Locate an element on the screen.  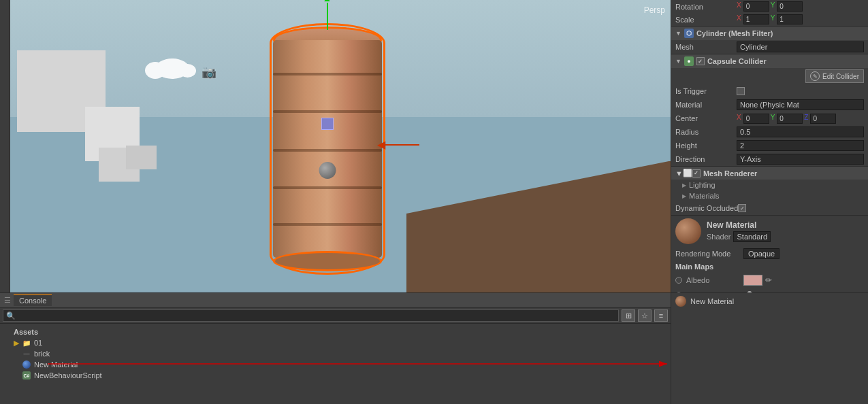
mesh-value: Cylinder is located at coordinates (801, 47).